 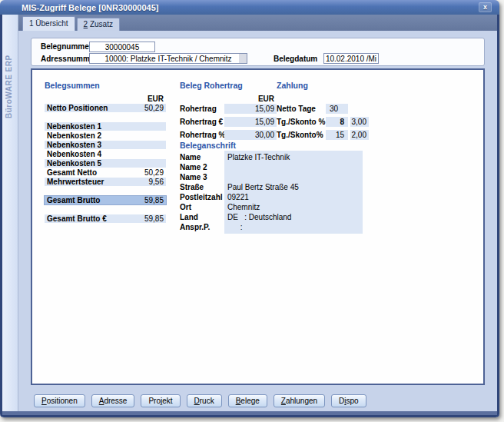 I want to click on row-label: Netto Positionen, so click(x=95, y=108).